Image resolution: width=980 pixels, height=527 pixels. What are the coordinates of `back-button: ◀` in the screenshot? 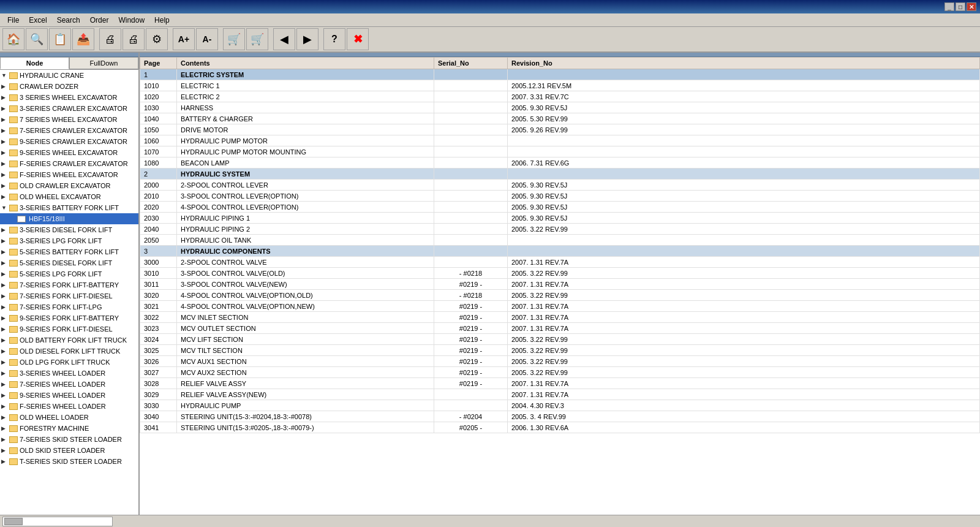 It's located at (284, 39).